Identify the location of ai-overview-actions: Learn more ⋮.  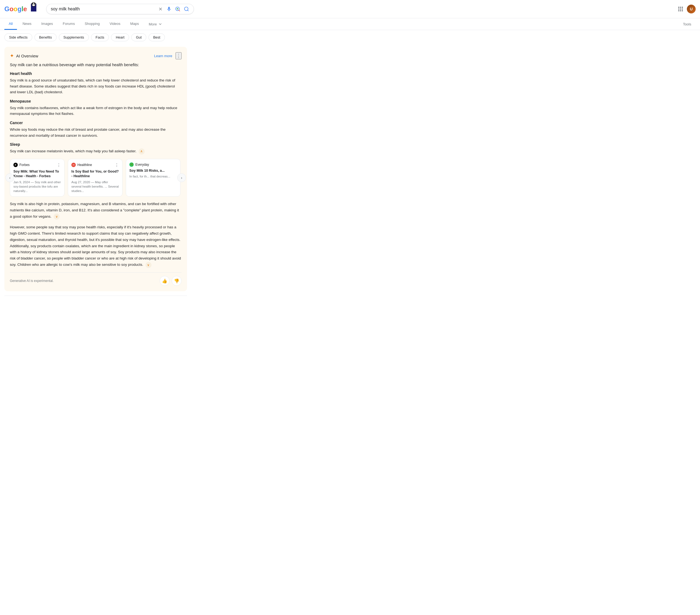
(168, 56).